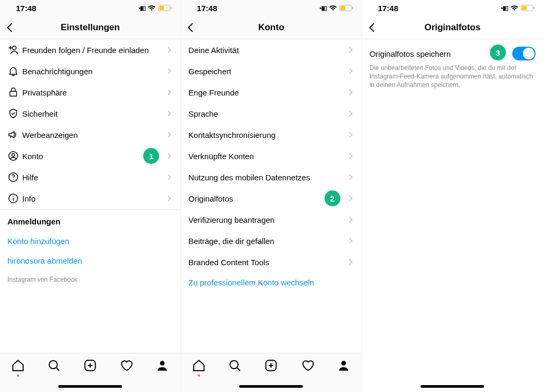 The image size is (543, 392). Describe the element at coordinates (15, 156) in the screenshot. I see `account-icon` at that location.